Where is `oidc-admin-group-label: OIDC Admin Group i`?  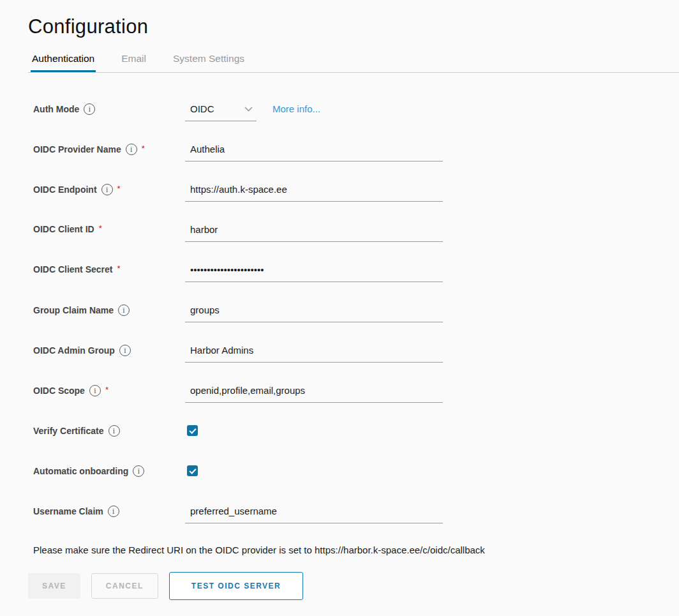
oidc-admin-group-label: OIDC Admin Group i is located at coordinates (109, 350).